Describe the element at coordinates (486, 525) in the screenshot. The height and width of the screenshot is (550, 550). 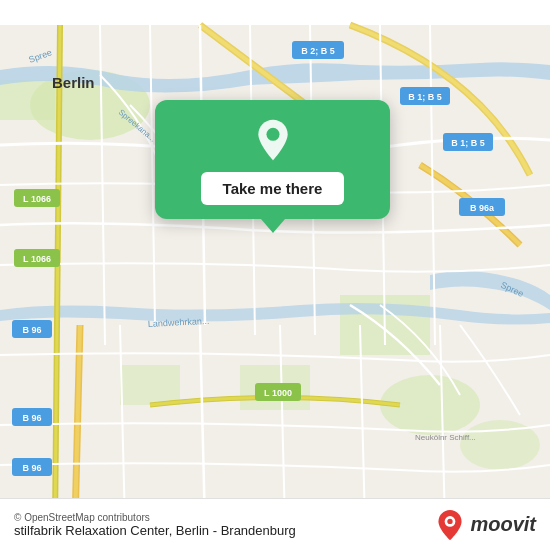
I see `moovit-logo: moovit` at that location.